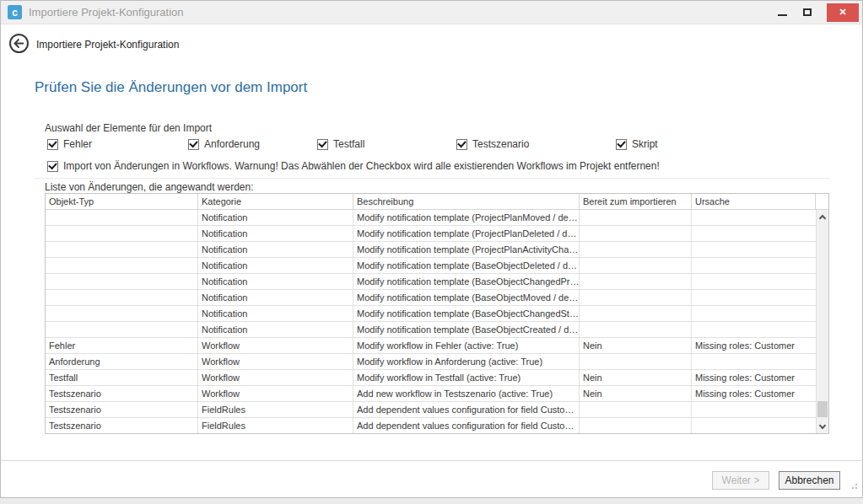  What do you see at coordinates (432, 13) in the screenshot?
I see `titlebar: c Importiere Projekt-Konfiguration ✕` at bounding box center [432, 13].